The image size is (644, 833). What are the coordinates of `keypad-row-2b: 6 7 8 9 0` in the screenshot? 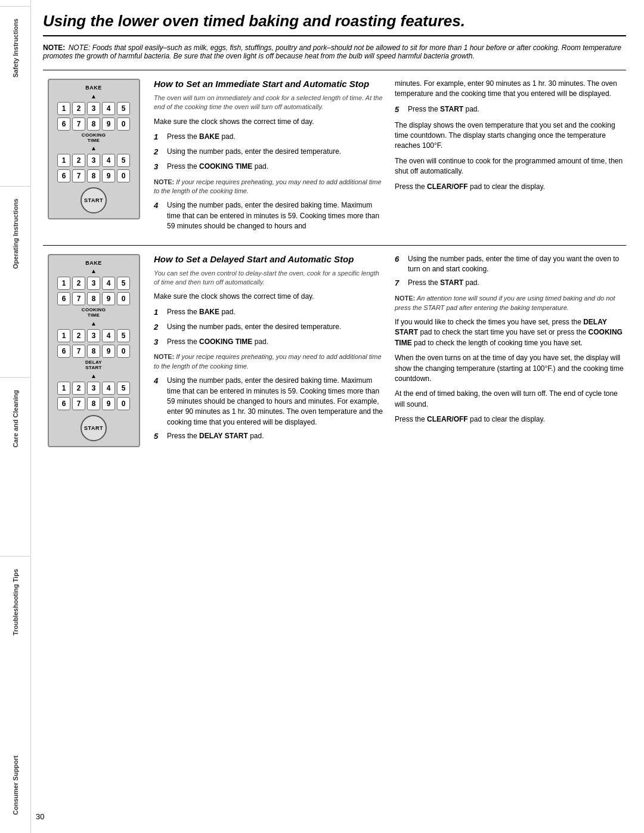 It's located at (94, 299).